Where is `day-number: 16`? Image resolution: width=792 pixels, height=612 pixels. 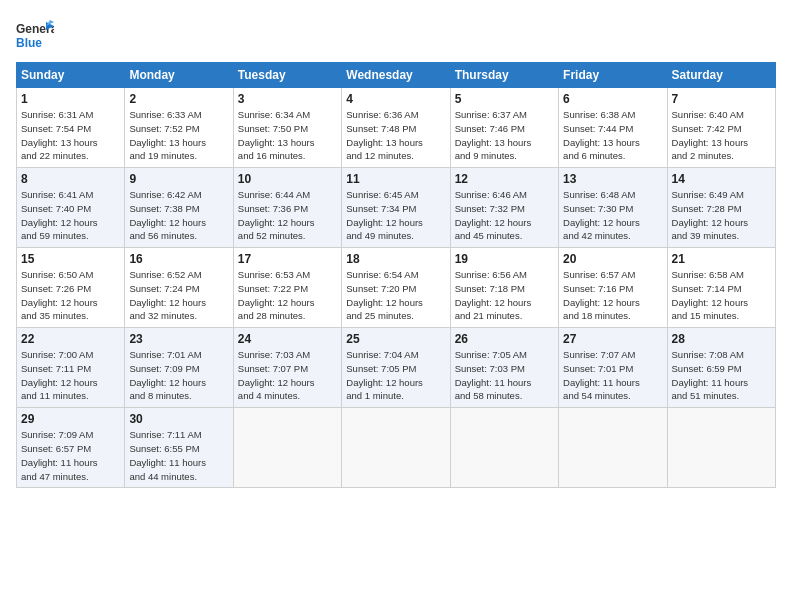
day-number: 16 is located at coordinates (178, 259).